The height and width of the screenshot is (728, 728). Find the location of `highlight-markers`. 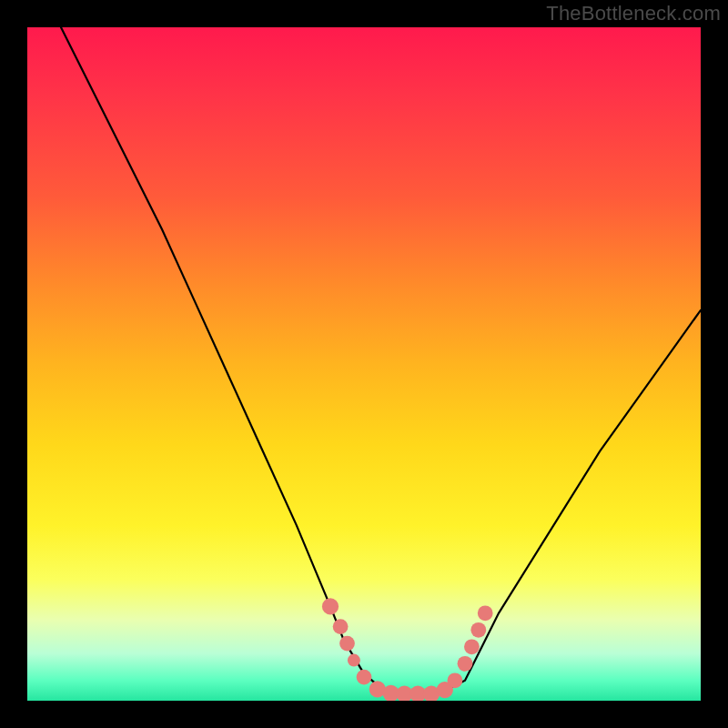

highlight-markers is located at coordinates (408, 650).